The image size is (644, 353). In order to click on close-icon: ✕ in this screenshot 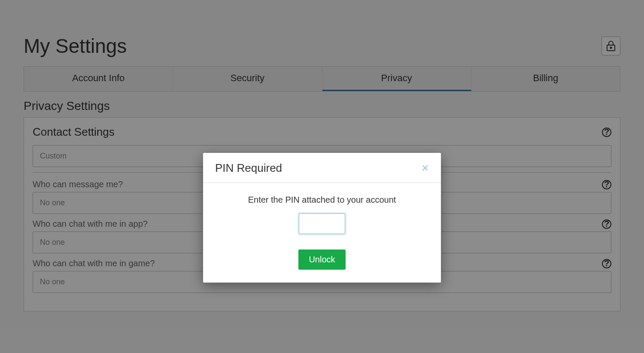, I will do `click(425, 168)`.